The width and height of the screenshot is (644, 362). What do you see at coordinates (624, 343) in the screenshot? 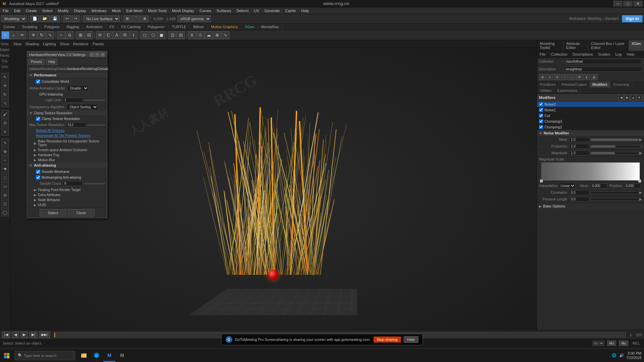
I see `status-btn2: Mo` at bounding box center [624, 343].